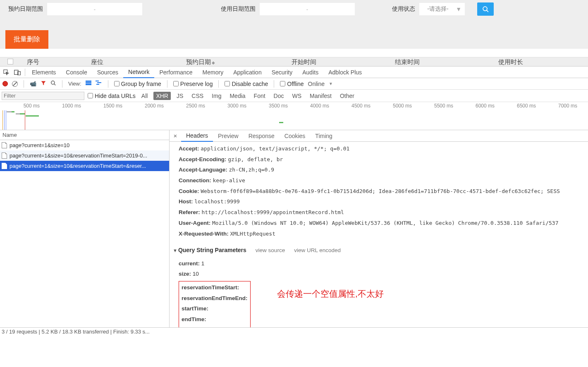 The width and height of the screenshot is (588, 367). Describe the element at coordinates (176, 72) in the screenshot. I see `tab-performance: Performance` at that location.